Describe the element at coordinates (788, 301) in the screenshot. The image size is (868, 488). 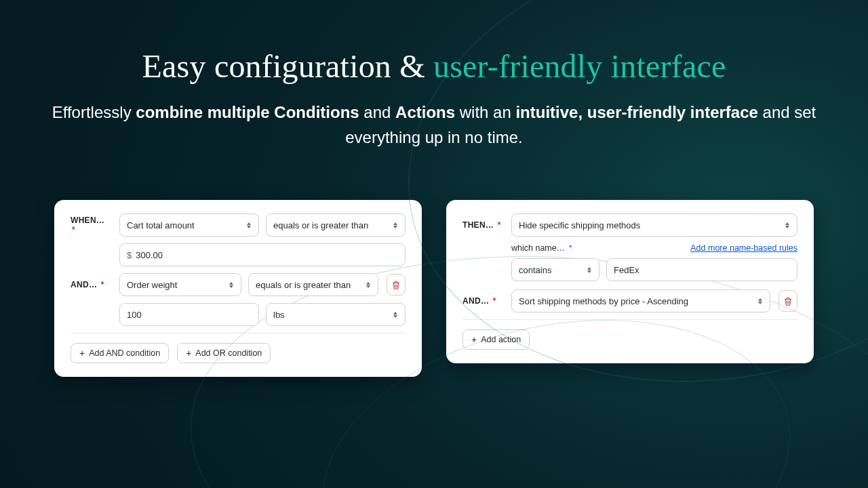
I see `delete-action-button` at that location.